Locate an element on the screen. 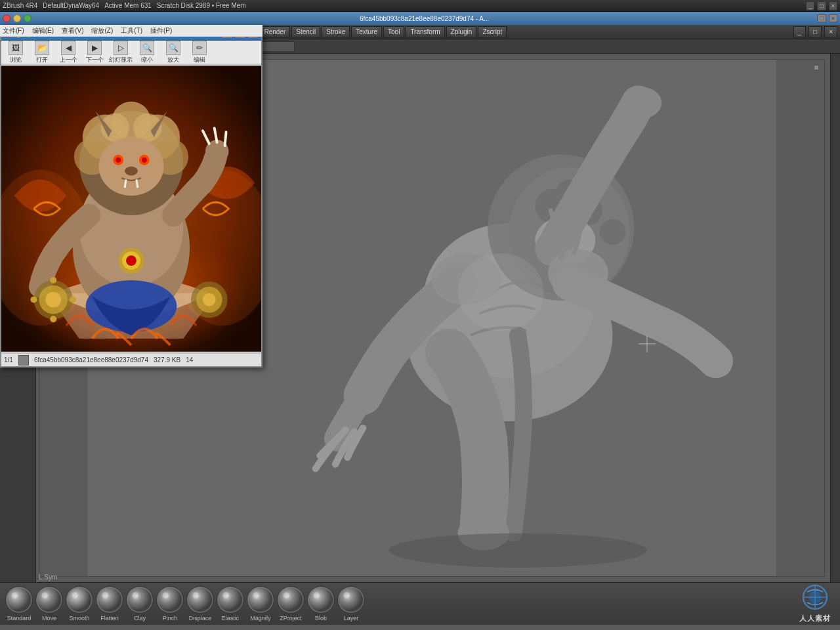  maximize-btn: □ is located at coordinates (822, 6).